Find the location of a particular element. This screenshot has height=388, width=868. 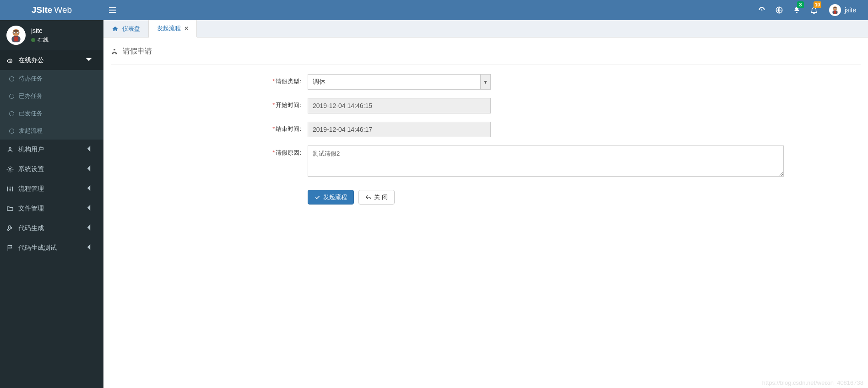

menu-workflow: 流程管理 is located at coordinates (52, 189).